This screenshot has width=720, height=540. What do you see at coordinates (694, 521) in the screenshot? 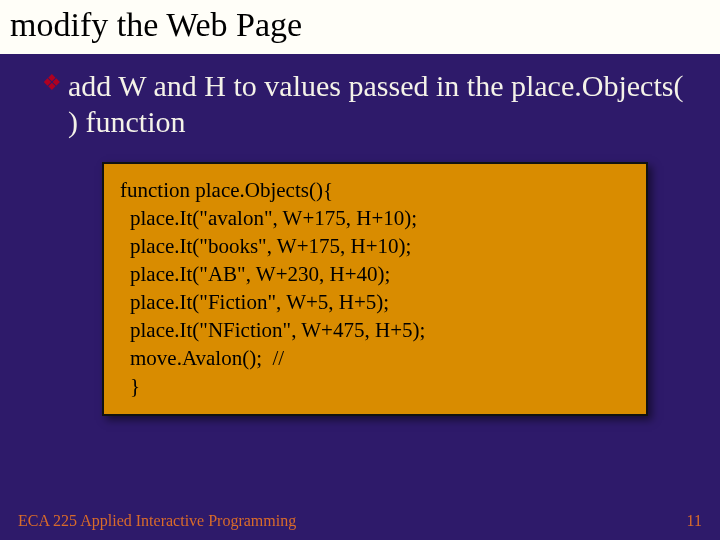
I see `footer-page: 11` at bounding box center [694, 521].